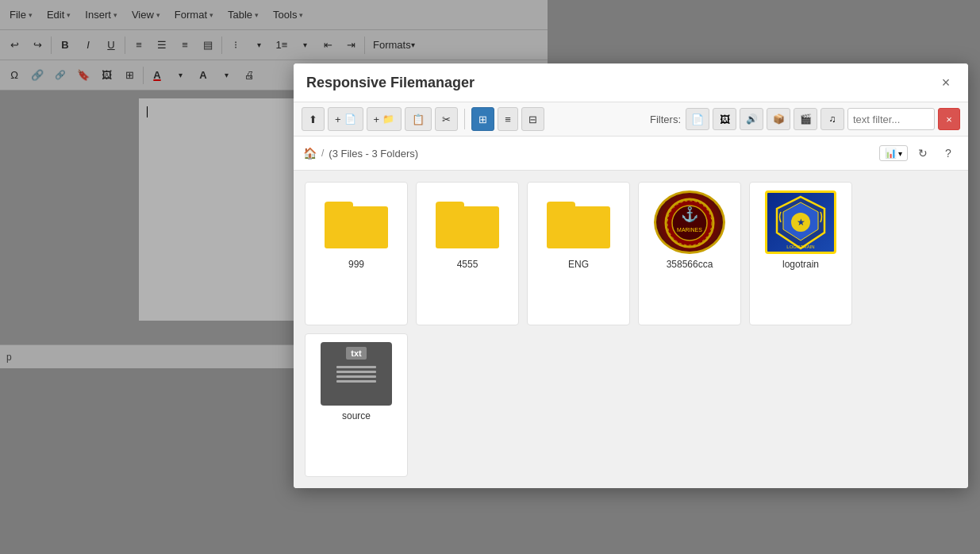  What do you see at coordinates (578, 222) in the screenshot?
I see `fm-folder-eng-thumb` at bounding box center [578, 222].